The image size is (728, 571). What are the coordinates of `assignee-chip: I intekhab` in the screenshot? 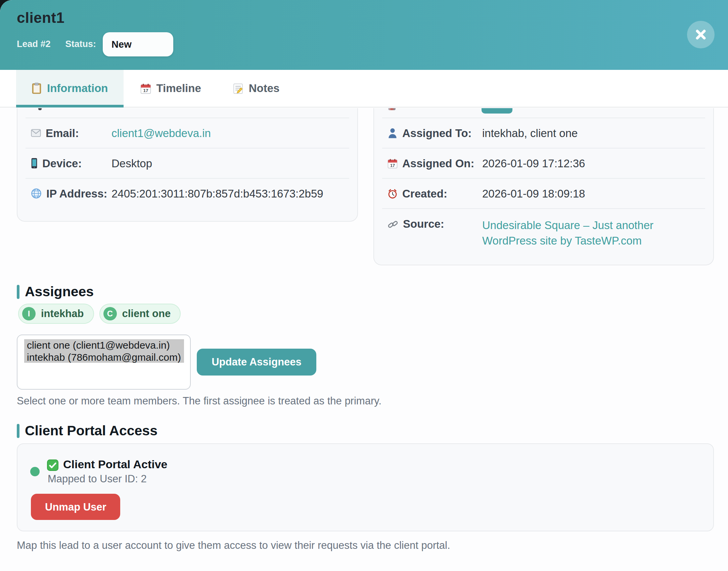 It's located at (56, 314).